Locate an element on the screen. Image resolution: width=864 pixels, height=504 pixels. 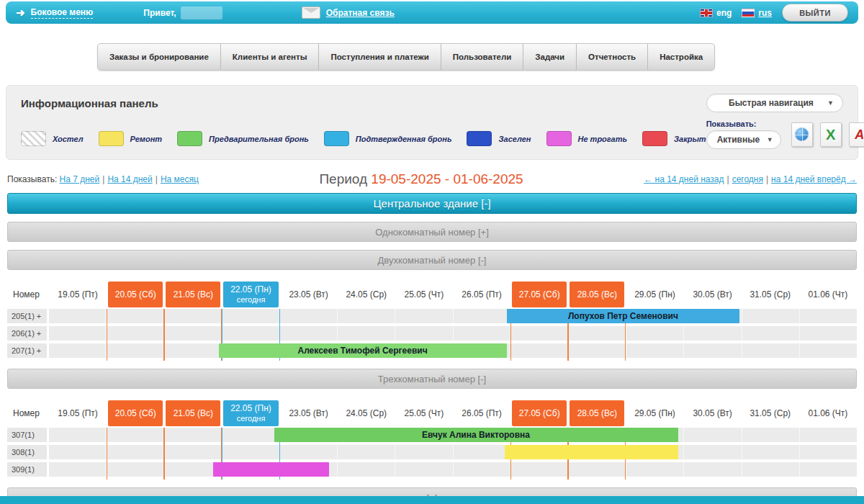
nav-tab: Задачи is located at coordinates (550, 57).